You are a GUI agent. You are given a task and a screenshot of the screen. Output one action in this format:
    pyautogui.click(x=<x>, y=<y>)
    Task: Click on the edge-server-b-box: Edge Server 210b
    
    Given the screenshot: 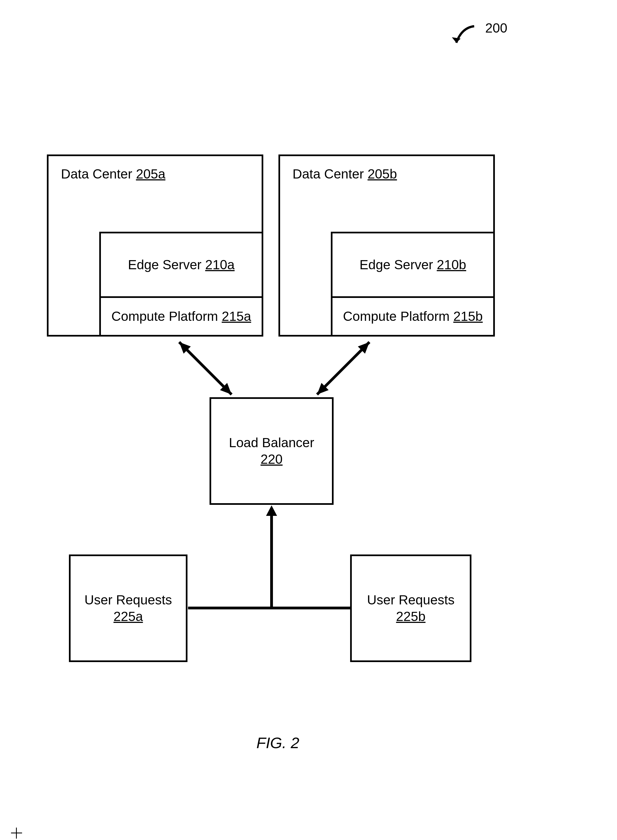 What is the action you would take?
    pyautogui.click(x=413, y=265)
    